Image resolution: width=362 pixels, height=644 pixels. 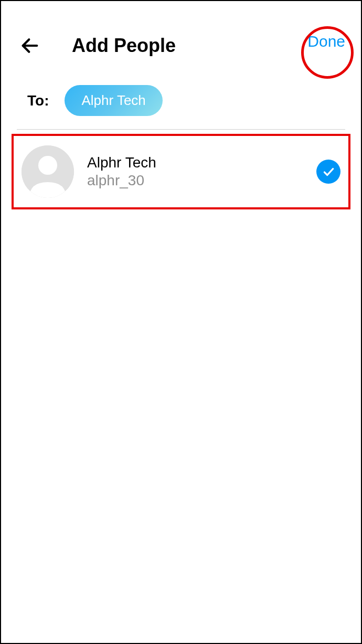 I want to click on back-button, so click(x=30, y=46).